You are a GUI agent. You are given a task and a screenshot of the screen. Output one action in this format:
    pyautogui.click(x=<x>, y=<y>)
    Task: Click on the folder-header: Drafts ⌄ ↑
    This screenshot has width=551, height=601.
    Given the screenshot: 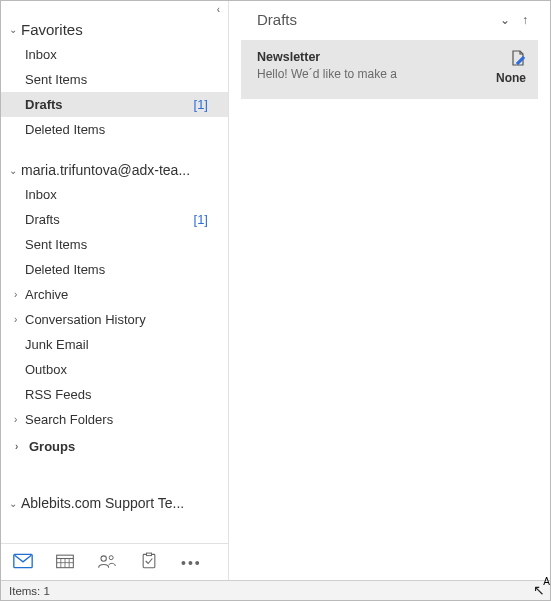 What is the action you would take?
    pyautogui.click(x=390, y=18)
    